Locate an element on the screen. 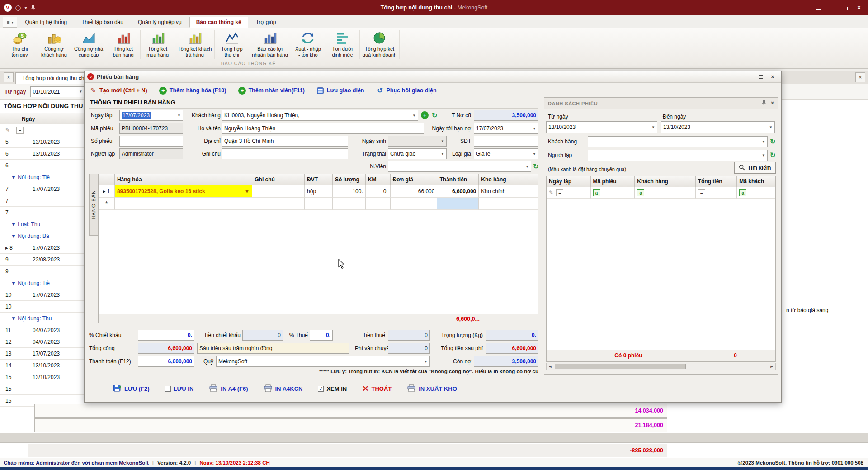  preview-checkbox: ✓ XEM IN is located at coordinates (332, 389).